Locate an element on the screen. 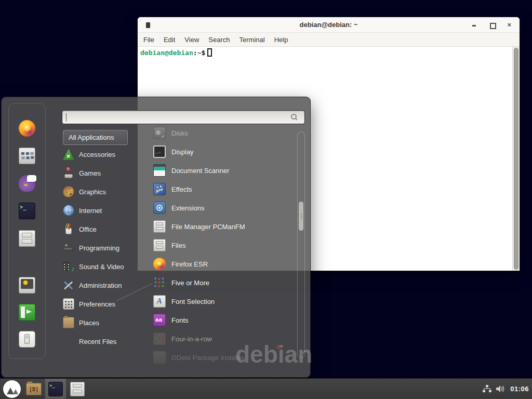 The height and width of the screenshot is (399, 532). category-item: Sound & Video is located at coordinates (105, 267).